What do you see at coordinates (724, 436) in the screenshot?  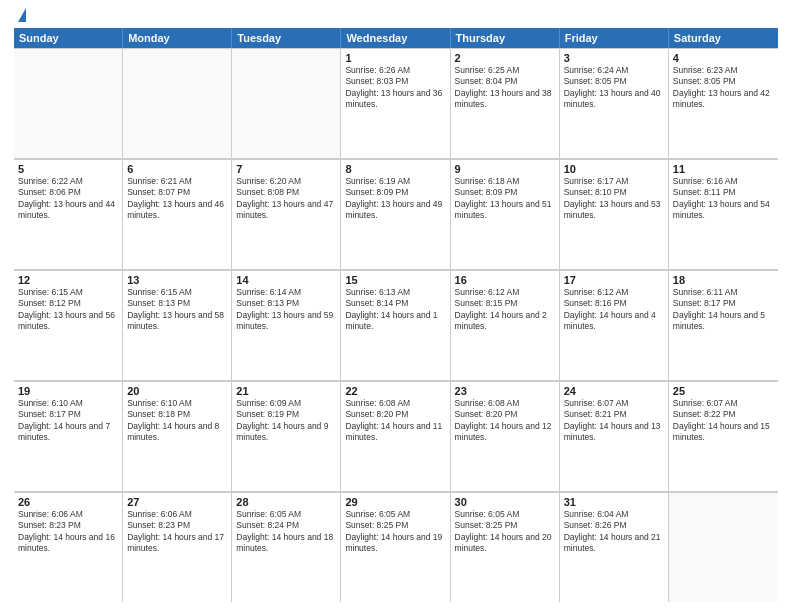 I see `day-cell-25: 25Sunrise: 6:07 AM Sunset: 8:22 PM Dayli…` at bounding box center [724, 436].